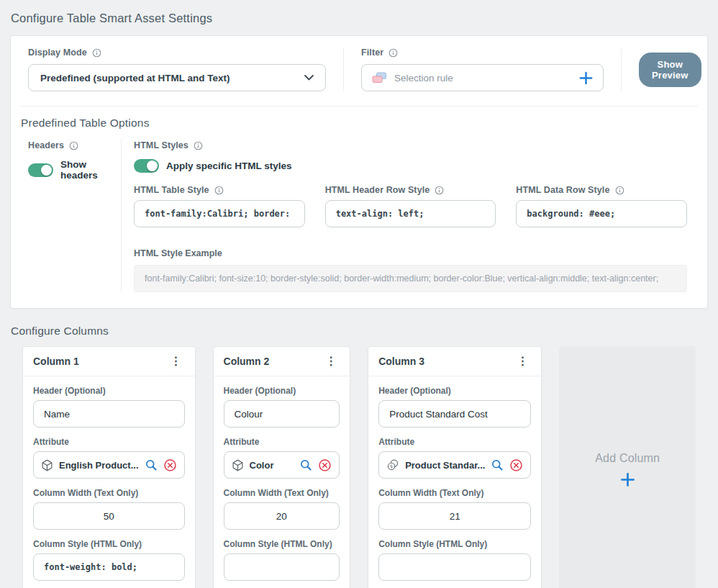 Image resolution: width=718 pixels, height=588 pixels. Describe the element at coordinates (586, 78) in the screenshot. I see `add-filter-rule-button` at that location.